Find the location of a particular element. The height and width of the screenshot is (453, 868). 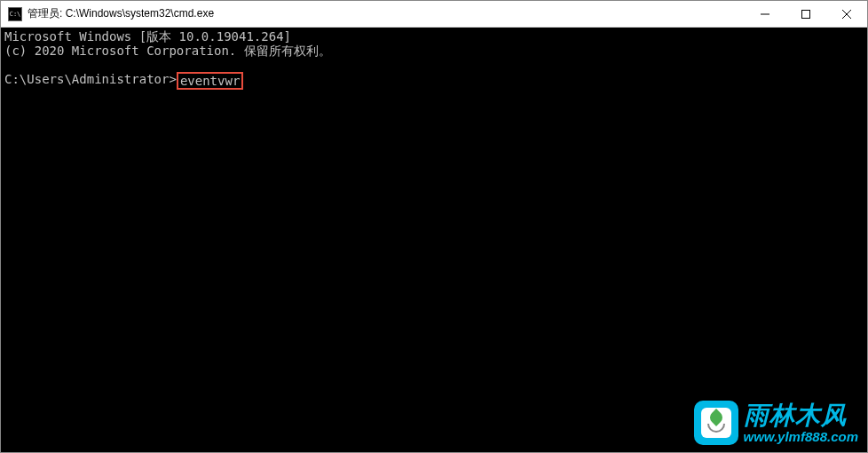

watermark: 雨林木风 www.ylmf888.com is located at coordinates (777, 423).